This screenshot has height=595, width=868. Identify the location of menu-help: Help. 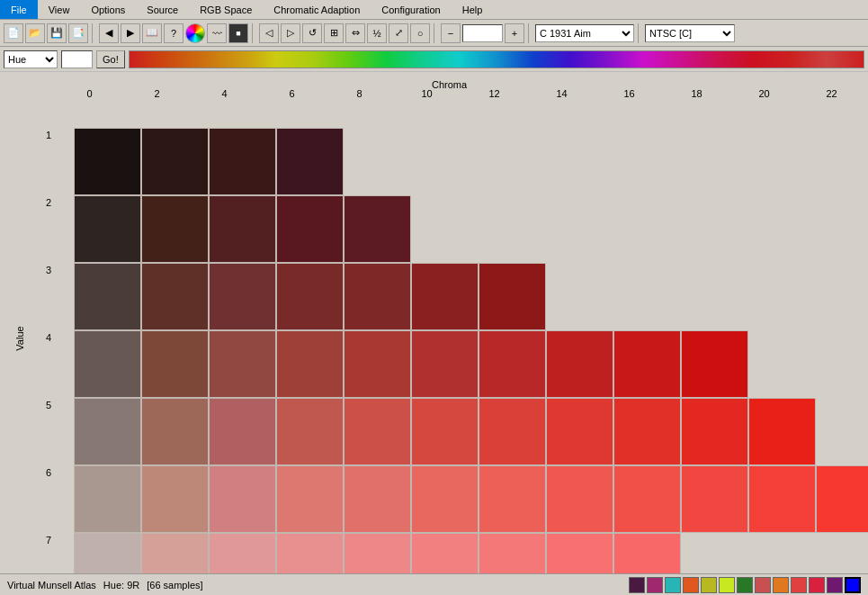
(473, 9).